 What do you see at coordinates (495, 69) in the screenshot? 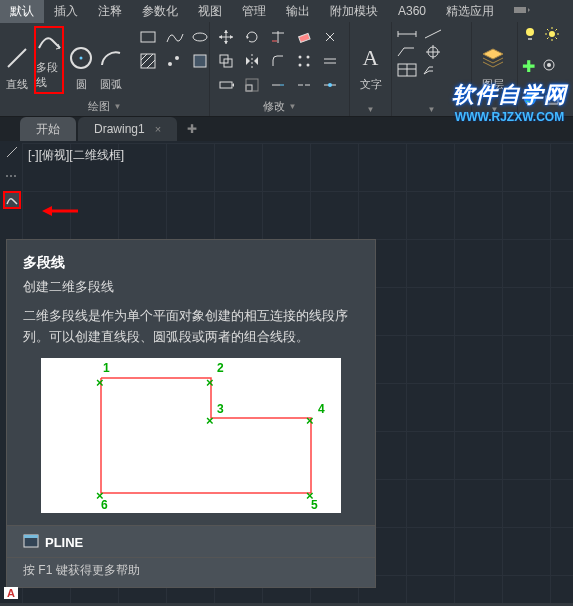
I see `panel-layers: 图层 ▼` at bounding box center [495, 69].